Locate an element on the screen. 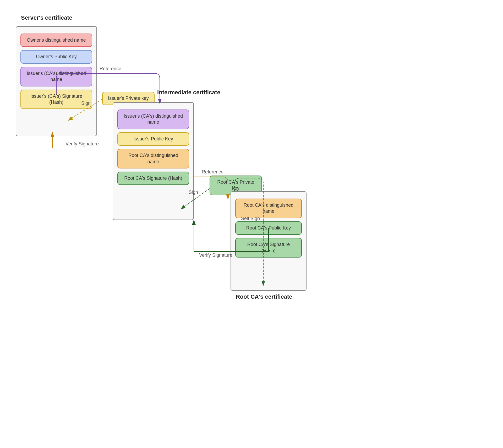  owner-pk-field: Owner's Public Key is located at coordinates (56, 57).